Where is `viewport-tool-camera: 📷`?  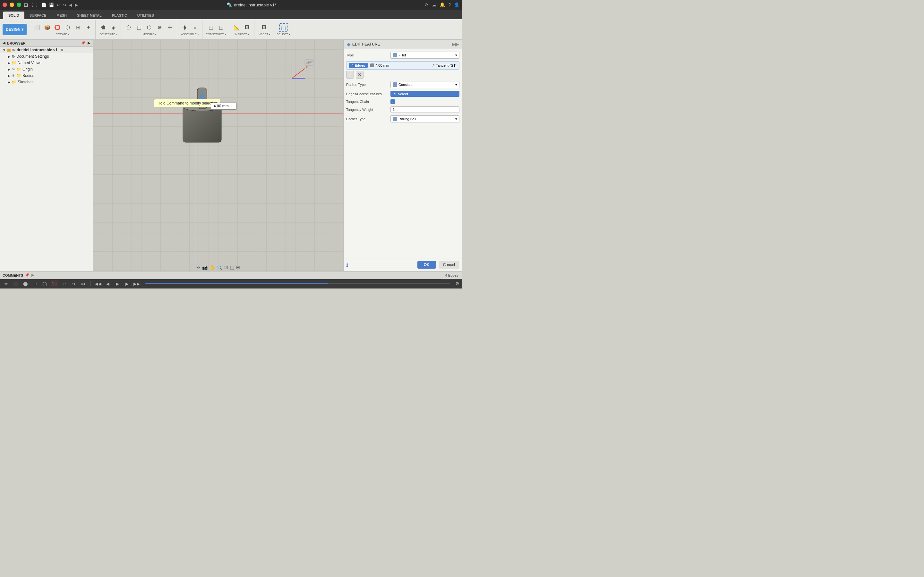
viewport-tool-camera: 📷 is located at coordinates (205, 267).